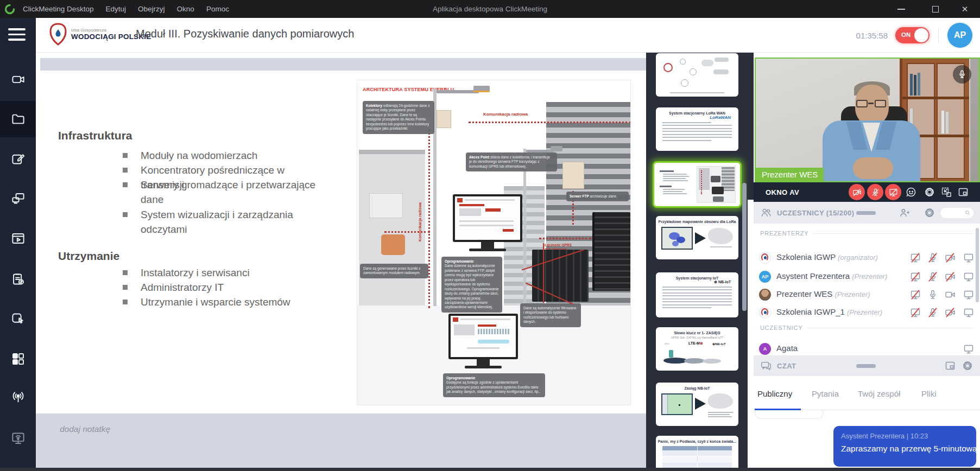 The width and height of the screenshot is (980, 471). Describe the element at coordinates (977, 265) in the screenshot. I see `participants-scrollbar` at that location.